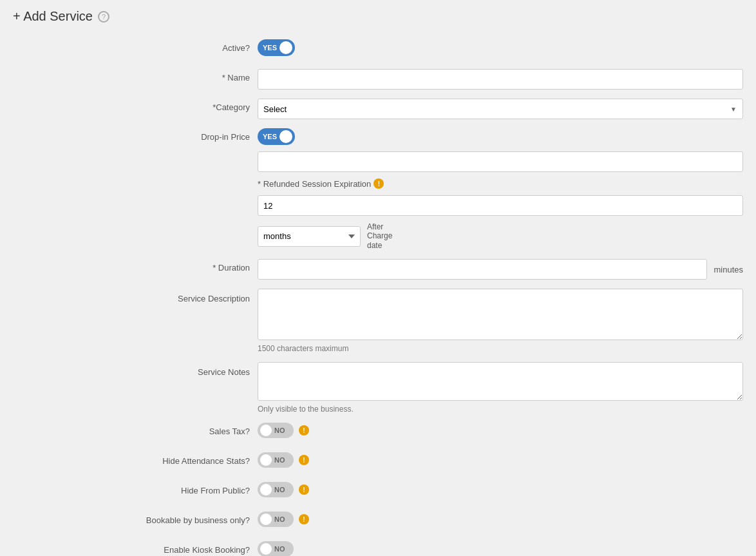  What do you see at coordinates (500, 269) in the screenshot?
I see `duration-control: minutes` at bounding box center [500, 269].